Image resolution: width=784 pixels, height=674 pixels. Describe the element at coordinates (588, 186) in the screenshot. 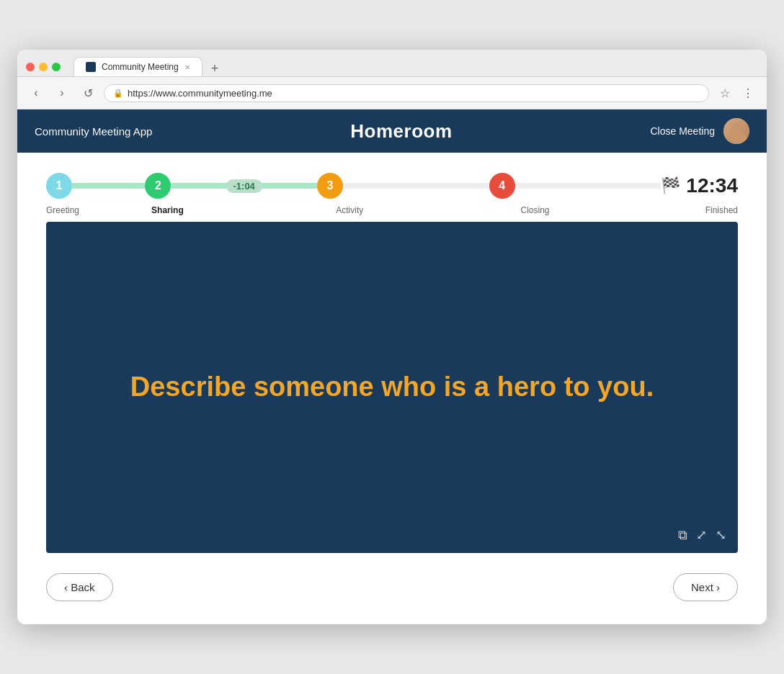

I see `connector-4-finished` at that location.